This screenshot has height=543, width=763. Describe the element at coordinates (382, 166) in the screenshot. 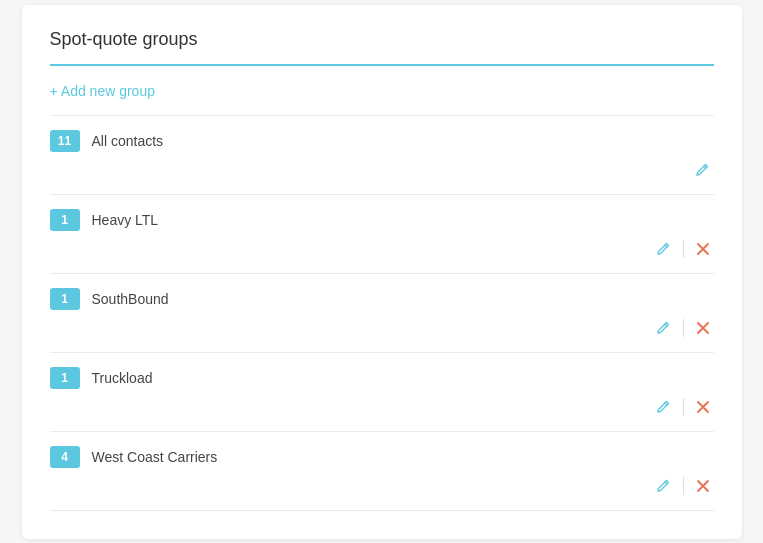

I see `group-actions-all-contacts` at that location.